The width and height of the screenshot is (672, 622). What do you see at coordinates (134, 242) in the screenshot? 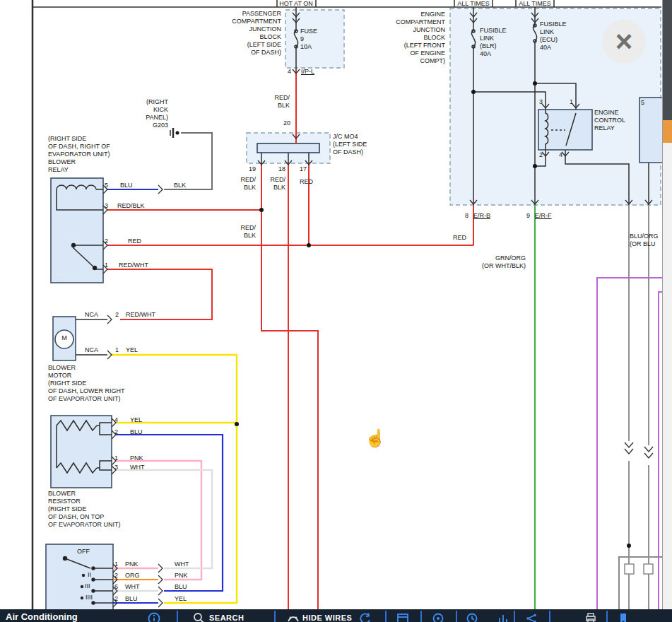
I see `wire-label-red-relay: RED` at bounding box center [134, 242].